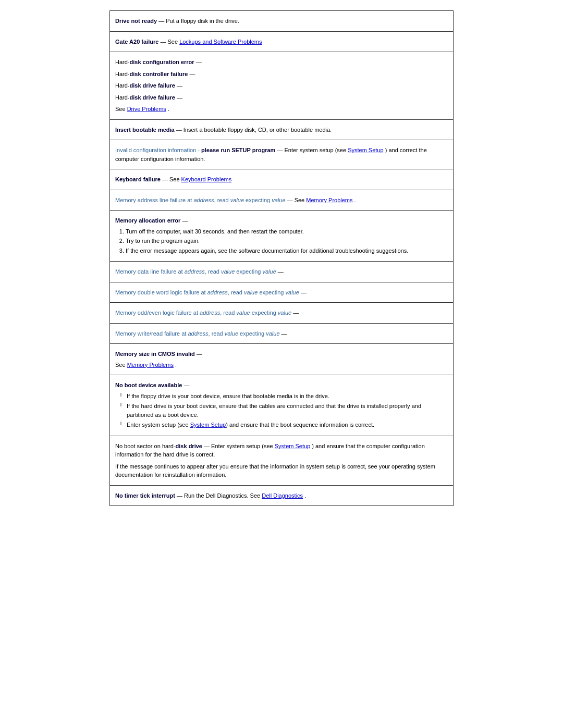 Image resolution: width=563 pixels, height=728 pixels. I want to click on no-timer-tick-title: No timer tick interrupt, so click(145, 496).